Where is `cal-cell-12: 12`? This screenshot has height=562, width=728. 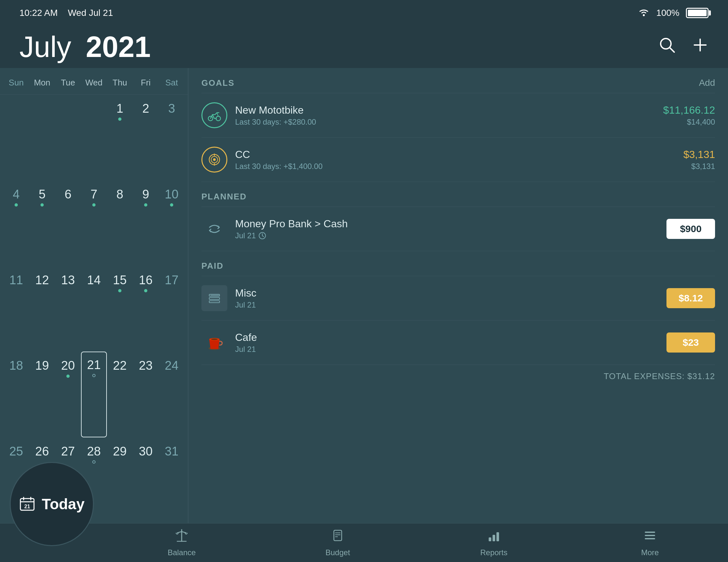
cal-cell-12: 12 is located at coordinates (42, 309).